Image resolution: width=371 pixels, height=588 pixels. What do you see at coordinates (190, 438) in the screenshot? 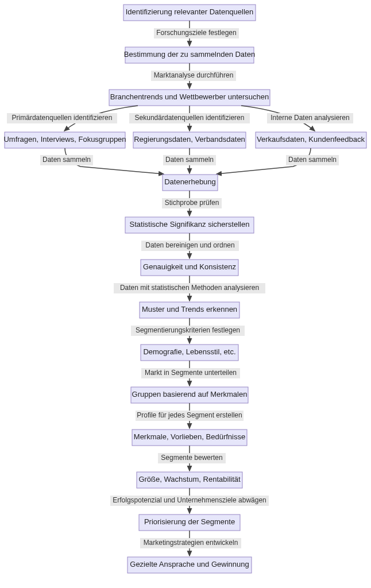
I see `node-traits-prefs: Merkmale, Vorlieben, Bedürfnisse` at bounding box center [190, 438].